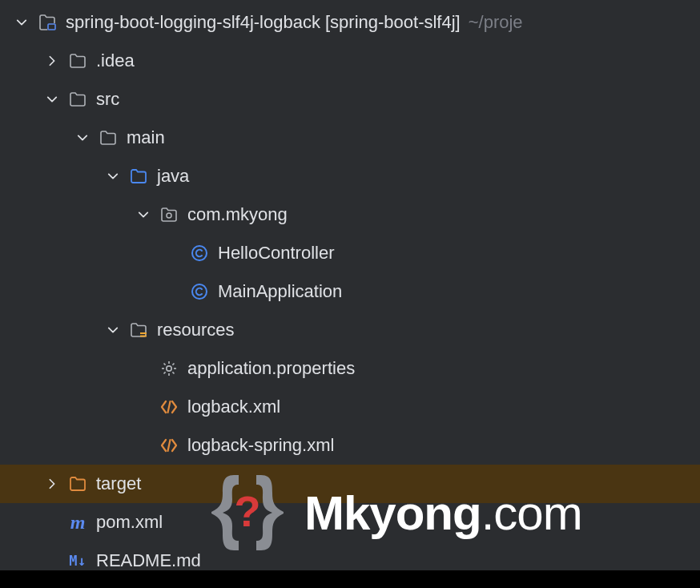 This screenshot has width=700, height=588. Describe the element at coordinates (78, 561) in the screenshot. I see `markdown-icon: M↓` at that location.